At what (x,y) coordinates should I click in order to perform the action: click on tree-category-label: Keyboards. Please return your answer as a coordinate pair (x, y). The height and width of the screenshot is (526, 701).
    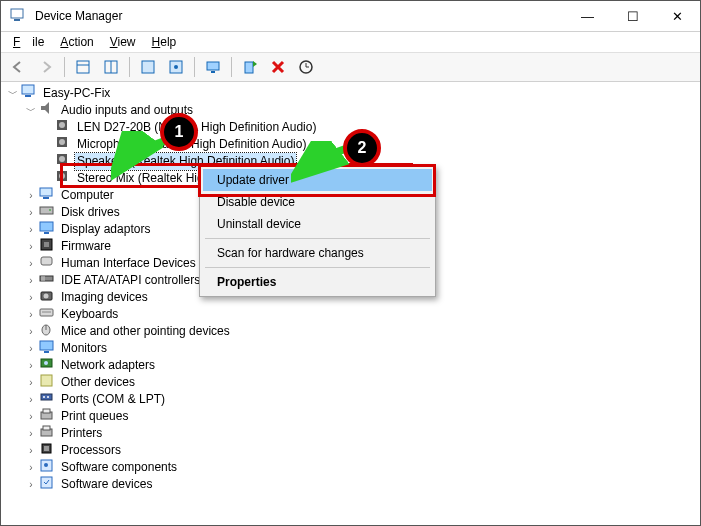
    Looking at the image, I should click on (90, 314).